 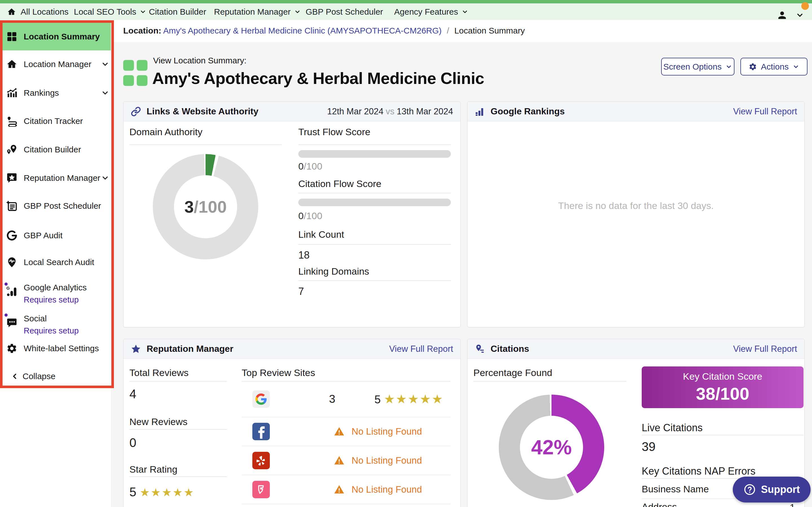 I want to click on link-count-value: 18, so click(x=304, y=255).